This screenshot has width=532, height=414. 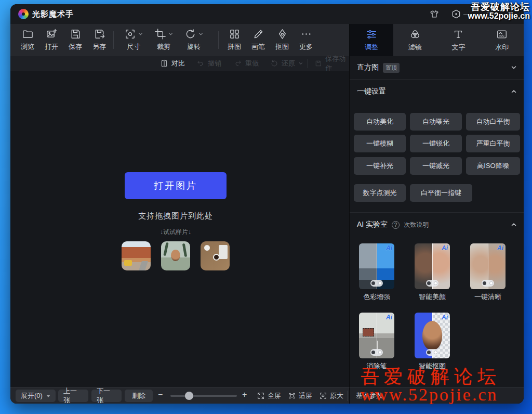 I want to click on app-logo-icon, so click(x=23, y=14).